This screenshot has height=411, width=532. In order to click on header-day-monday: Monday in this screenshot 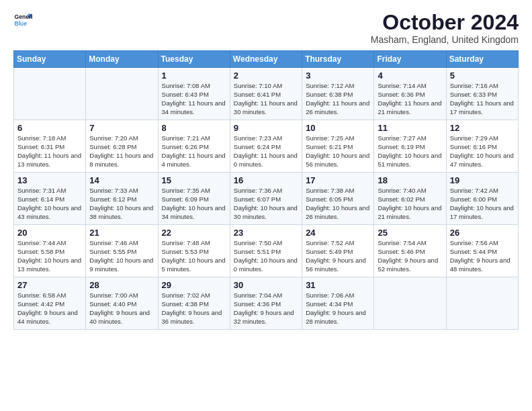, I will do `click(122, 59)`.